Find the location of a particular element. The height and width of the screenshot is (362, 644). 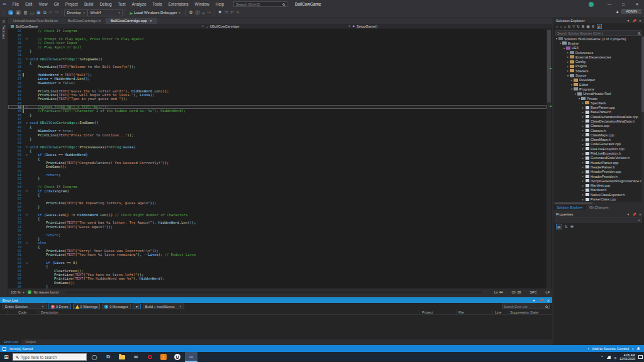

line-number: 50 is located at coordinates (15, 131).